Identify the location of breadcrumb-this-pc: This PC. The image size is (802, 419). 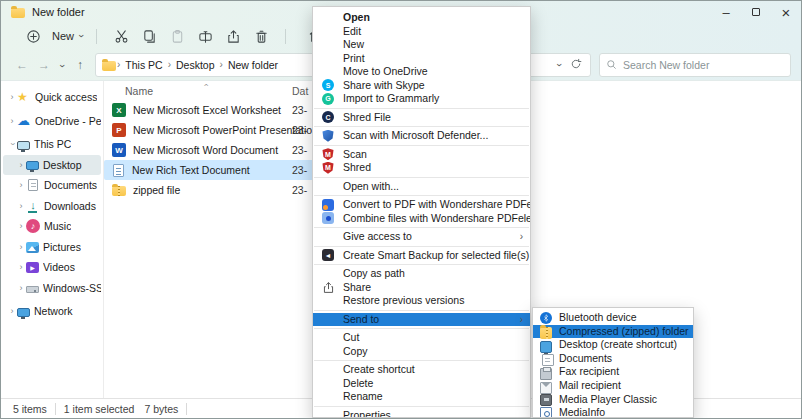
(144, 65).